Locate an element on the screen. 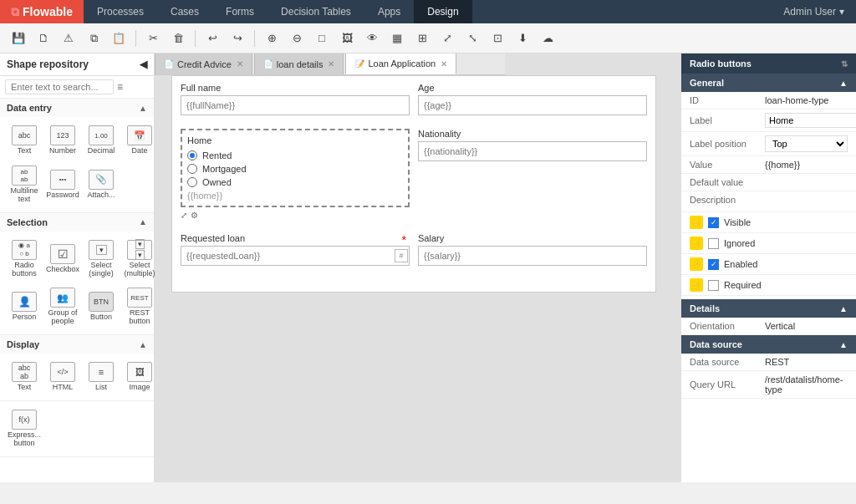  requested-loan-input is located at coordinates (295, 256).